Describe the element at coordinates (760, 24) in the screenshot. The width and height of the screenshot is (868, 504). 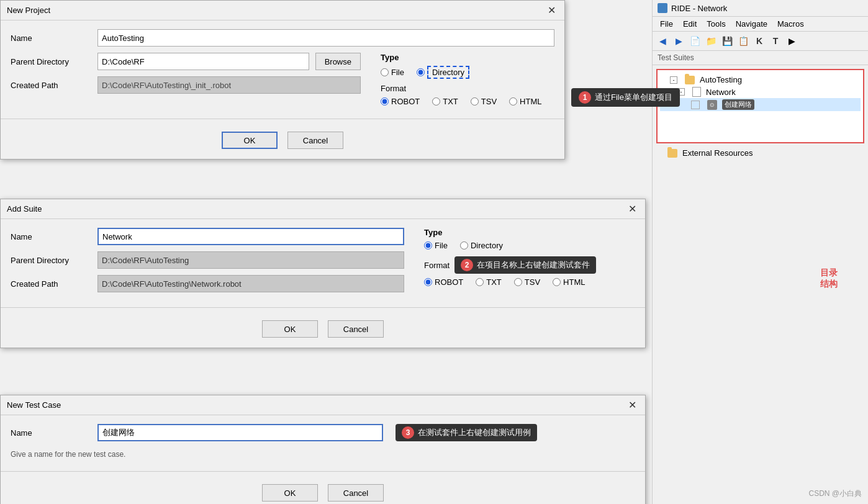
I see `menu-bar: File Edit Tools Navigate Macros` at that location.